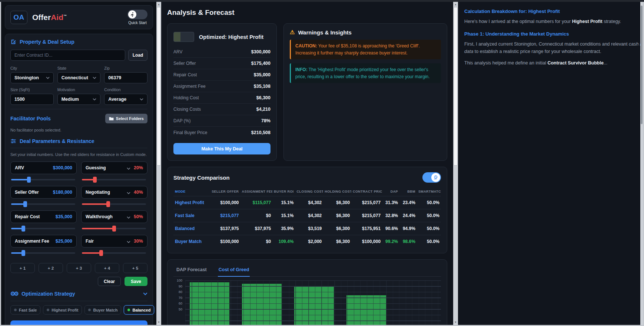 This screenshot has height=326, width=644. I want to click on seller-offer-cell: $100,000, so click(225, 242).